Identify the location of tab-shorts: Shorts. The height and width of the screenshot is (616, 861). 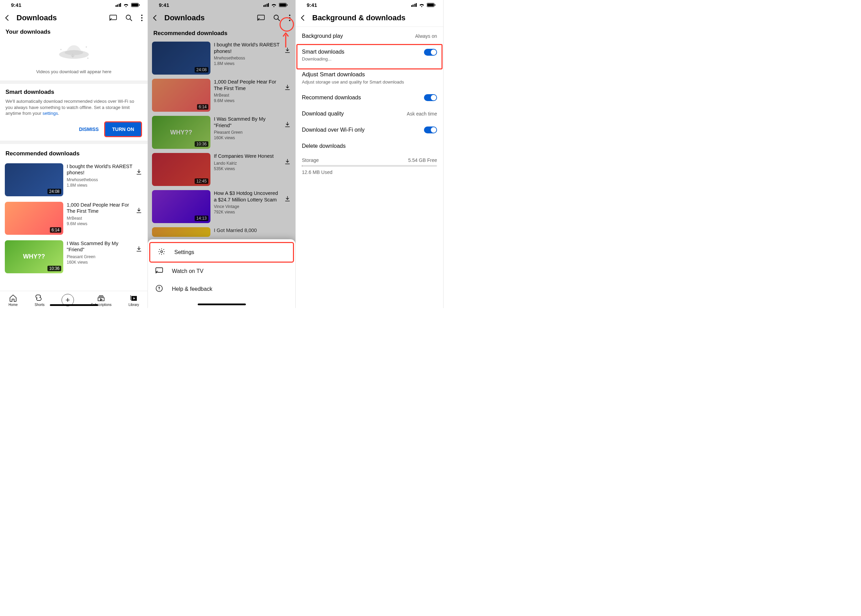
(40, 300).